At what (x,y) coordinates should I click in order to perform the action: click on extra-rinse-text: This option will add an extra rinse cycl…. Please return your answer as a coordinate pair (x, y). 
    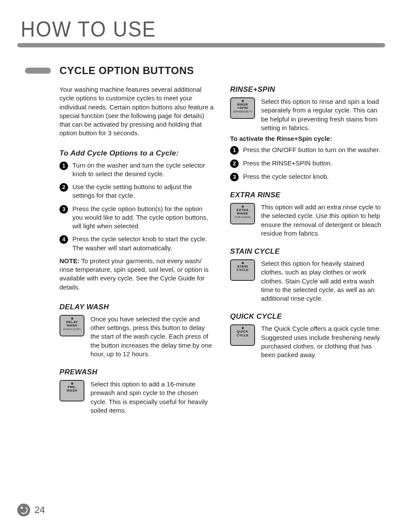
    Looking at the image, I should click on (323, 221).